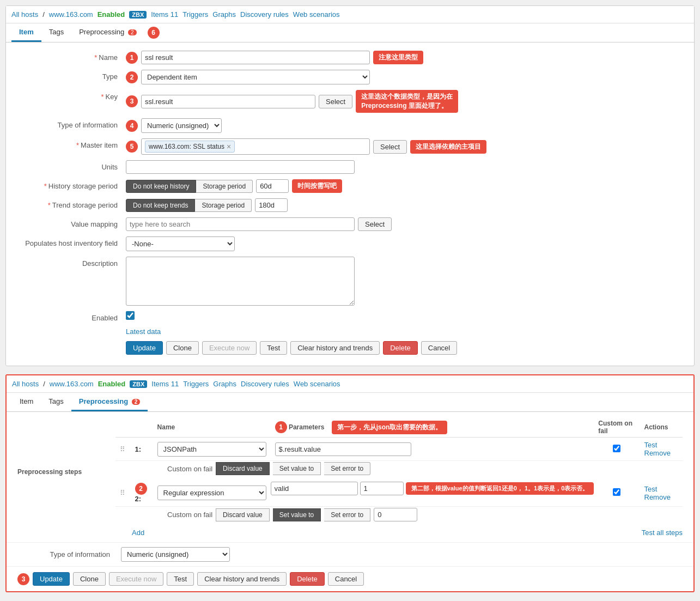 The width and height of the screenshot is (700, 601). Describe the element at coordinates (316, 14) in the screenshot. I see `web-scenarios-link: Web scenarios` at that location.